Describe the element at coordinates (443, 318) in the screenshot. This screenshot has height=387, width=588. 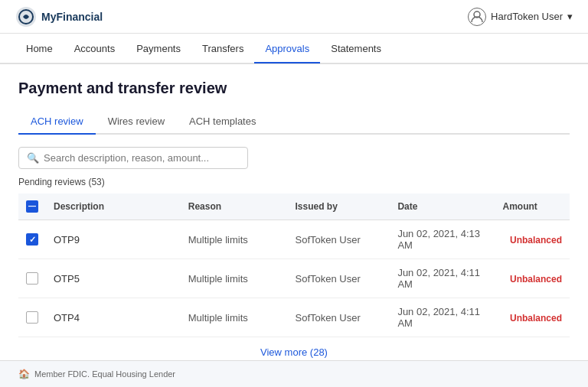
I see `row-date-otp4: Jun 02, 2021, 4:11 AM` at that location.